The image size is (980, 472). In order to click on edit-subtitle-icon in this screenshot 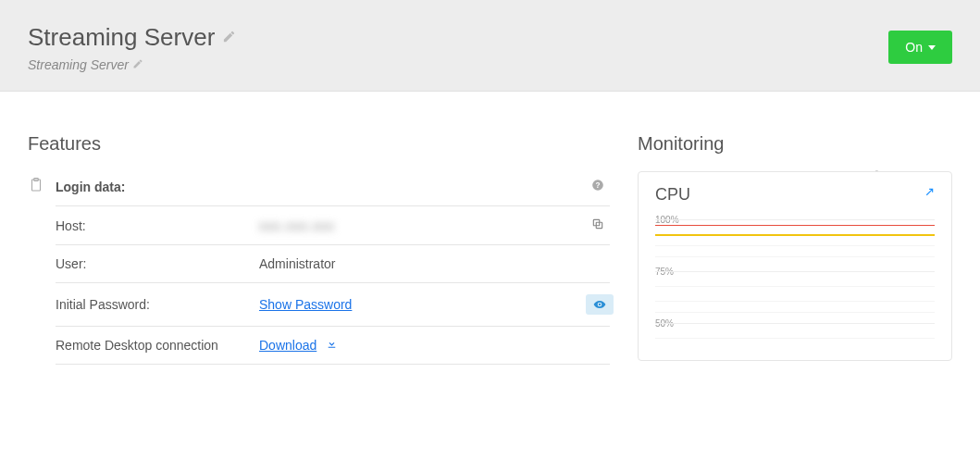, I will do `click(138, 65)`.